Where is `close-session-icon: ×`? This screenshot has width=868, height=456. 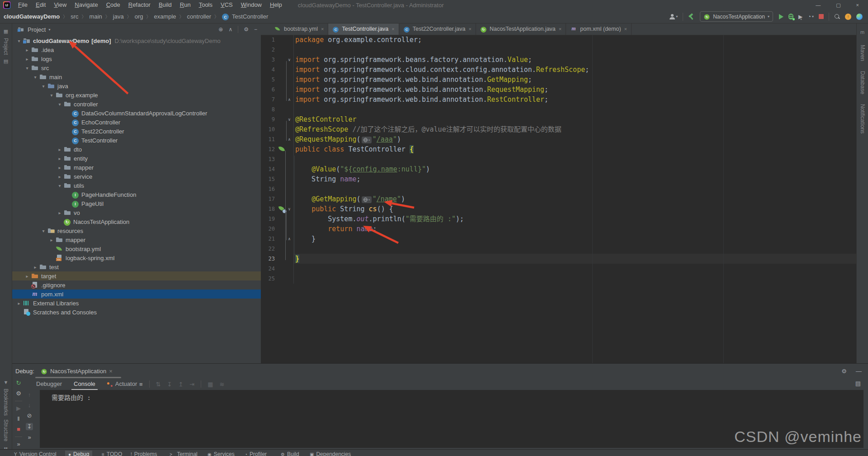
close-session-icon: × is located at coordinates (111, 371).